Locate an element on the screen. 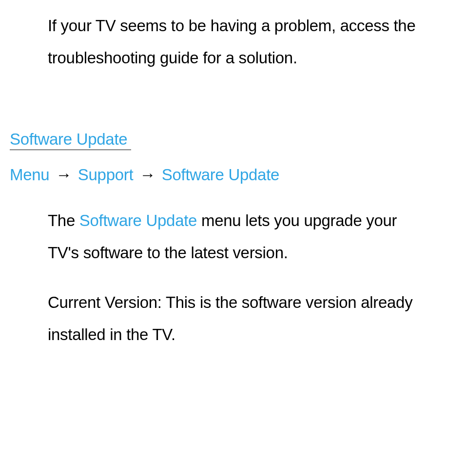 The width and height of the screenshot is (465, 476). breadcrumb-software-update: Software Update is located at coordinates (220, 174).